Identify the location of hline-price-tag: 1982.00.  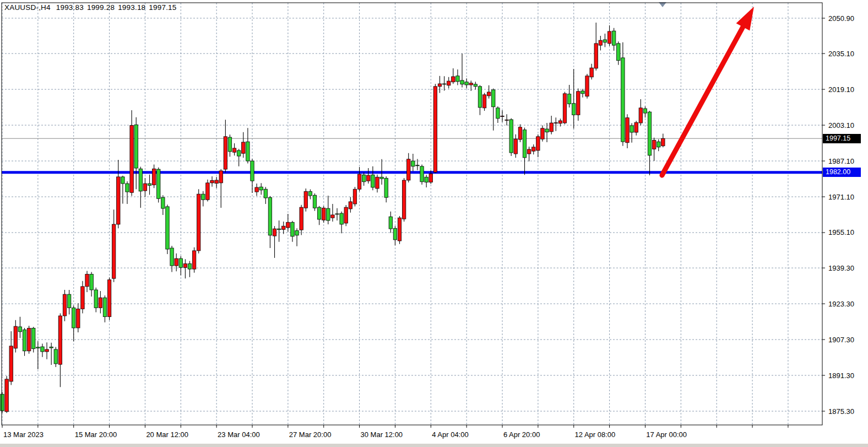
(842, 172).